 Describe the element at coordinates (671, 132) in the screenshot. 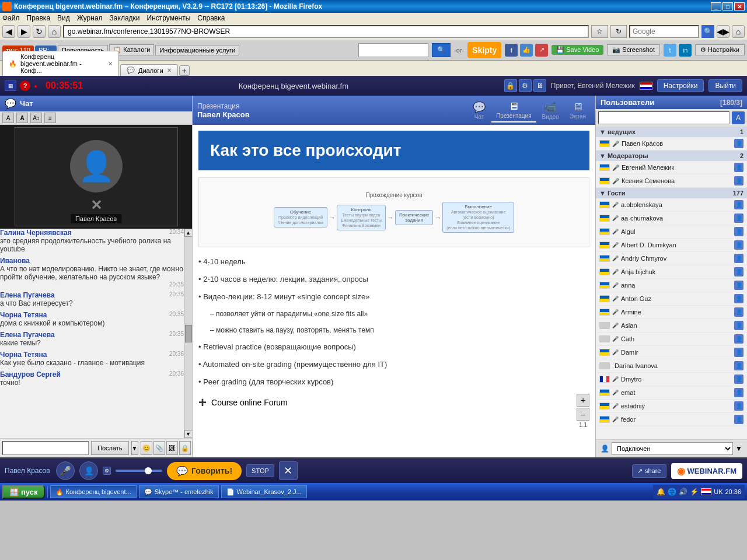

I see `section-hosts-header: ▼ ведущих 1` at that location.